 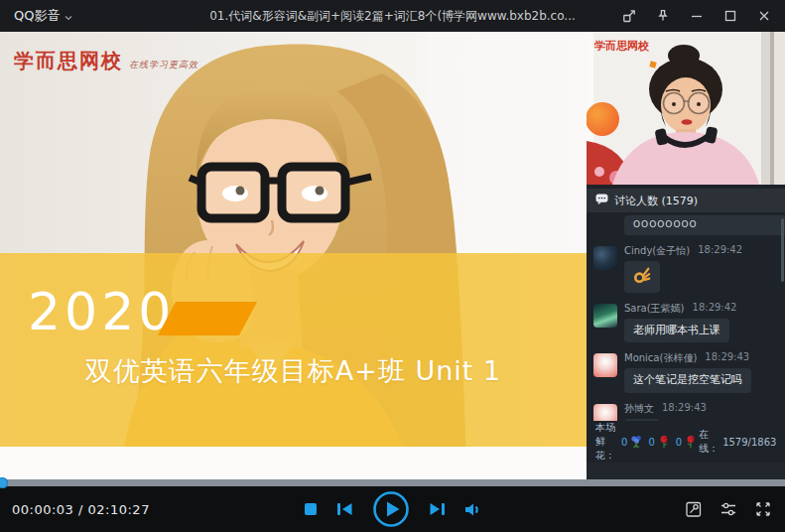 What do you see at coordinates (697, 16) in the screenshot?
I see `minimize-button` at bounding box center [697, 16].